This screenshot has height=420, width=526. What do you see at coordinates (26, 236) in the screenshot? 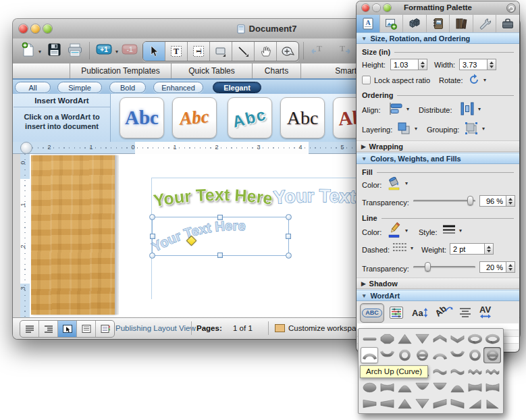
I see `vertical-ruler: 0123` at bounding box center [26, 236].